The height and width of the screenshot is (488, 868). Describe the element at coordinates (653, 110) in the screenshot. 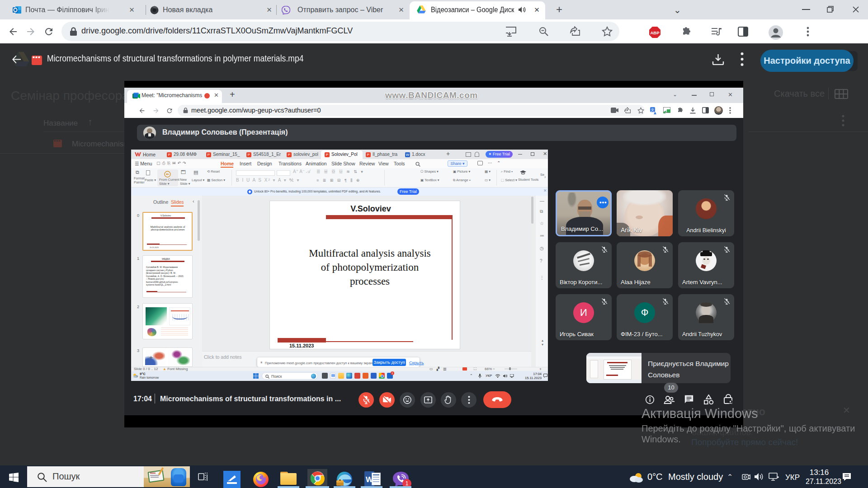

I see `svg-text: 文` at that location.